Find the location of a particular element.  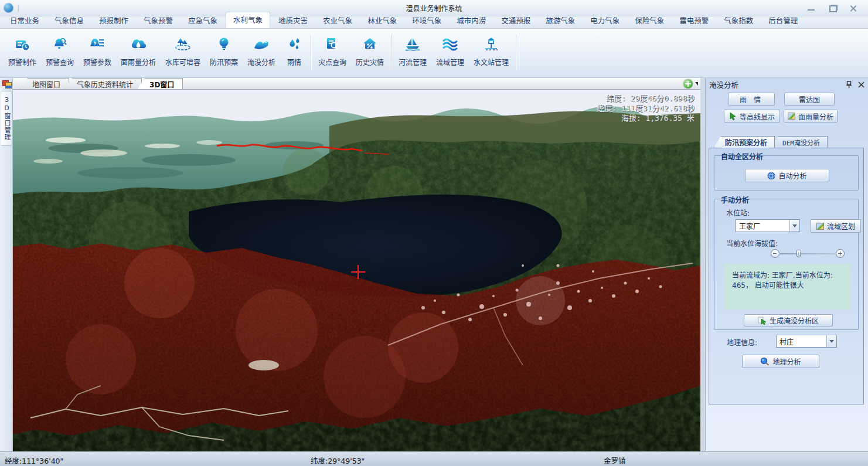

tool-warning-query: 预警查询 is located at coordinates (60, 54).